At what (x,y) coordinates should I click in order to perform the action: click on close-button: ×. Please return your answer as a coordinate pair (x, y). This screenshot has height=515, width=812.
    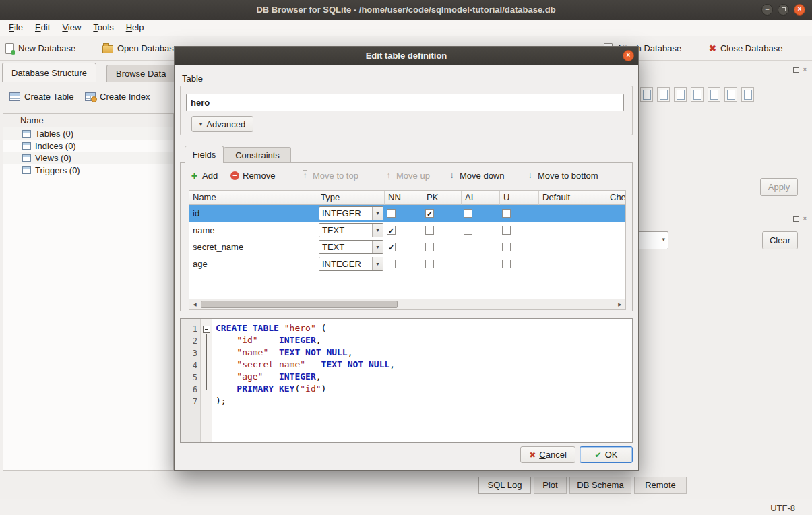
    Looking at the image, I should click on (799, 9).